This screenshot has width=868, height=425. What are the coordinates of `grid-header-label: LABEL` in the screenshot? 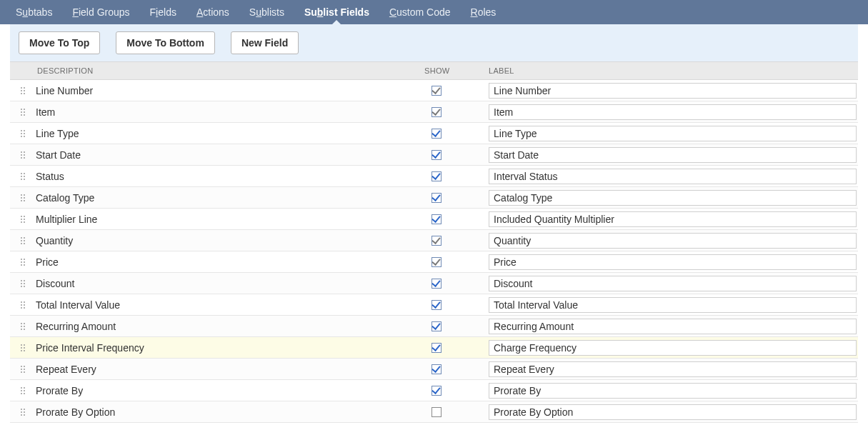 It's located at (669, 71).